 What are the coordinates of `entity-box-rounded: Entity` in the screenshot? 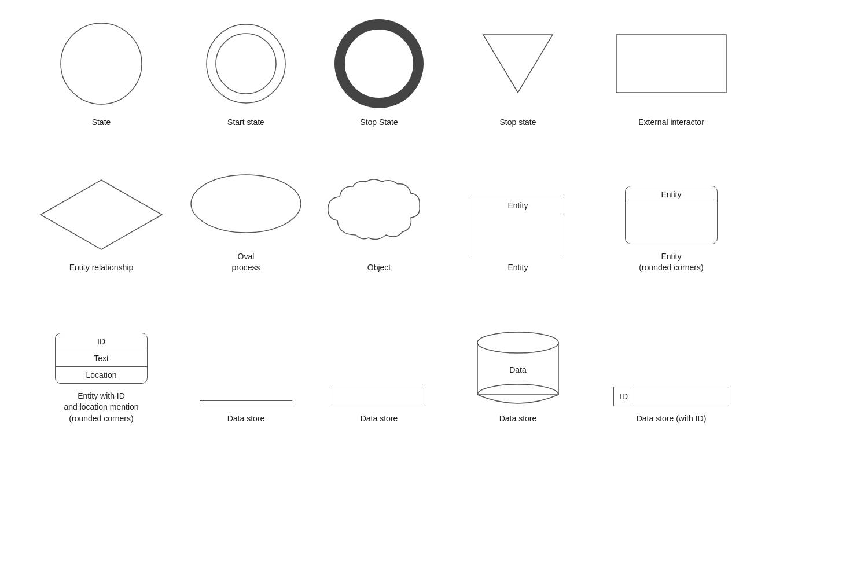 It's located at (671, 215).